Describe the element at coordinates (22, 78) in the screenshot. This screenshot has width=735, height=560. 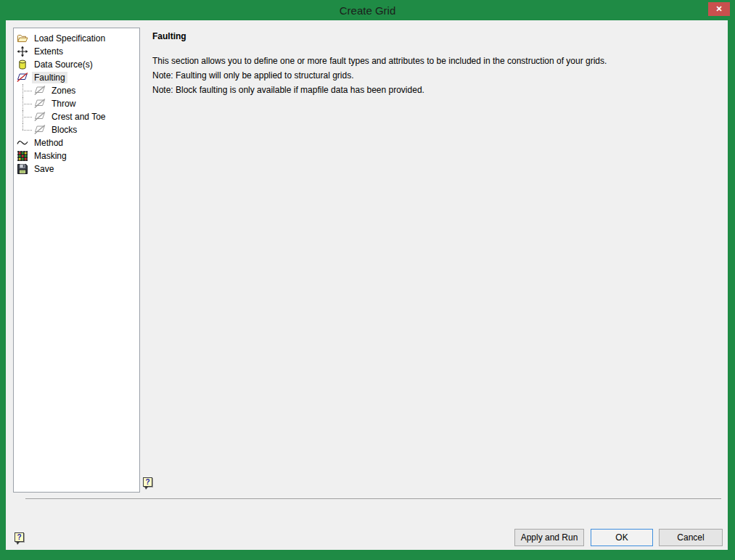
I see `fault-icon` at that location.